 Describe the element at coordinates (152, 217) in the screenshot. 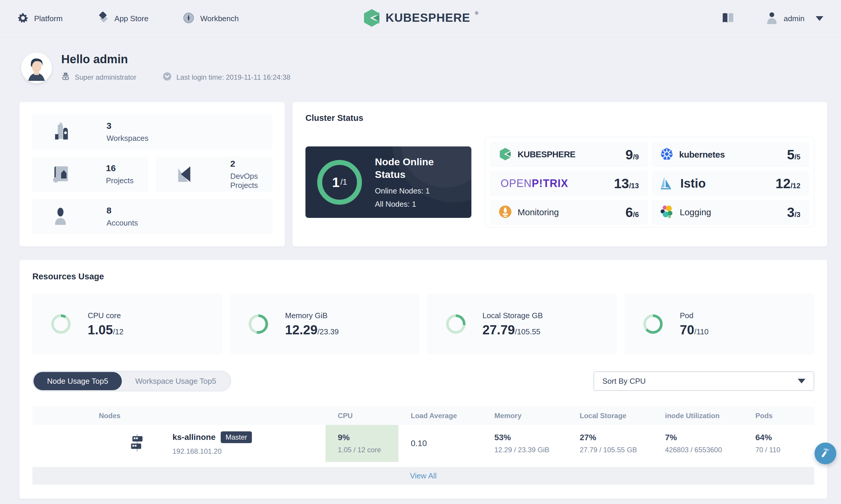

I see `stat-accounts: 8 Accounts` at that location.